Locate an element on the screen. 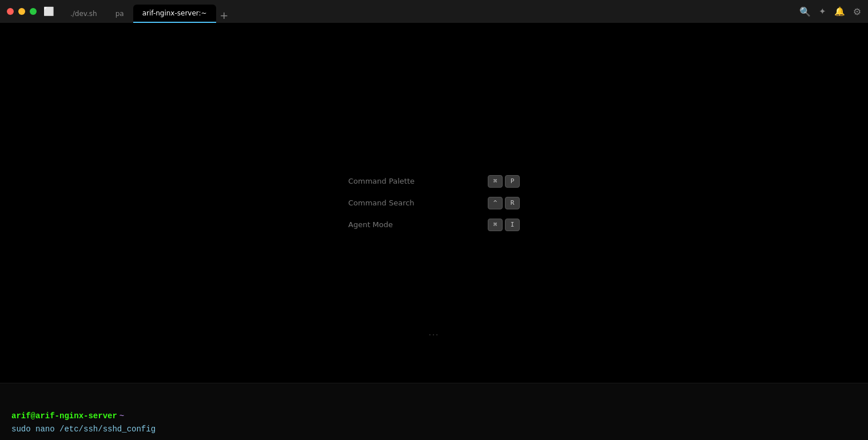  prompt-tilde: ~ is located at coordinates (122, 416).